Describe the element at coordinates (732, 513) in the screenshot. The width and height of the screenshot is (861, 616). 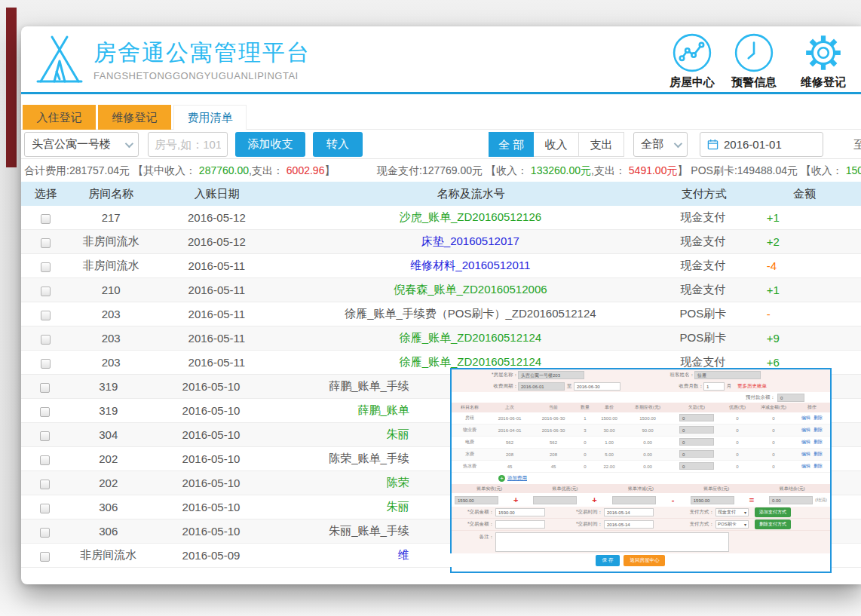
I see `pay-method-select: 现金支付▾` at that location.